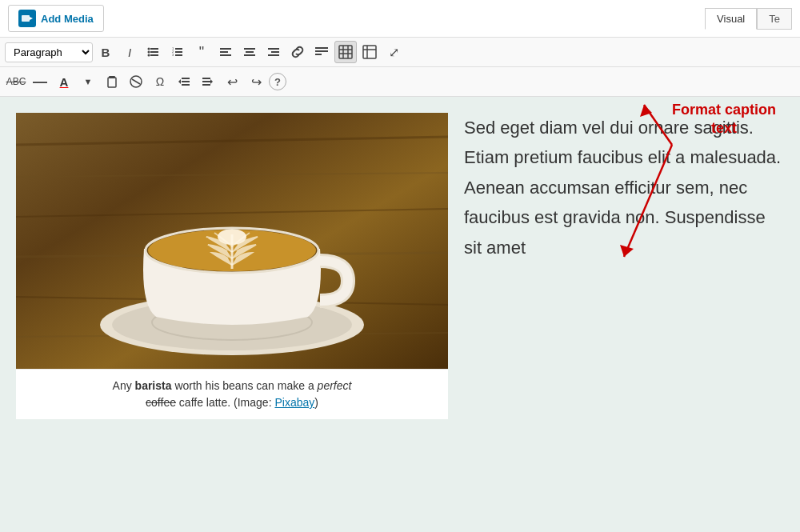 The image size is (800, 532). What do you see at coordinates (226, 402) in the screenshot?
I see `caption-after-text: caffe latte. (Image:` at bounding box center [226, 402].